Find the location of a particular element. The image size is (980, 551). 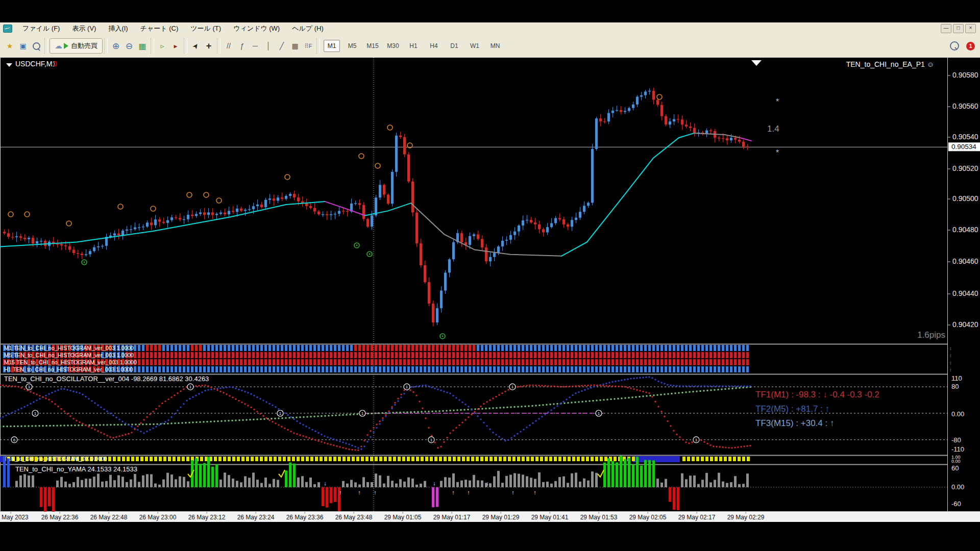

auto-scroll-icon: ▸ is located at coordinates (176, 46).